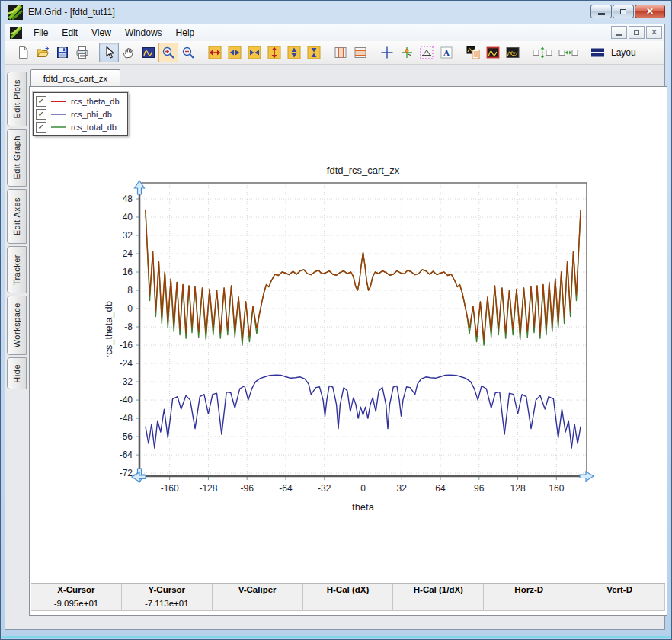  Describe the element at coordinates (363, 488) in the screenshot. I see `x-tick-label: 0` at that location.